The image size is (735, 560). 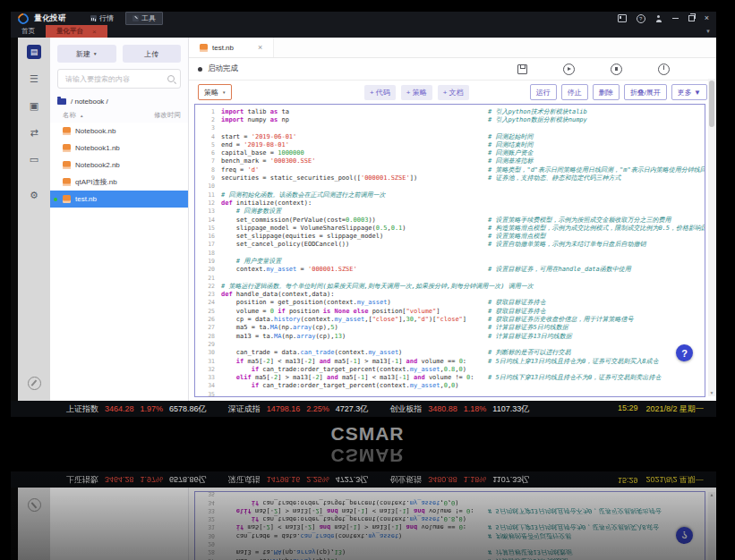 I want to click on file-row: Notebook2.nb, so click(x=119, y=165).